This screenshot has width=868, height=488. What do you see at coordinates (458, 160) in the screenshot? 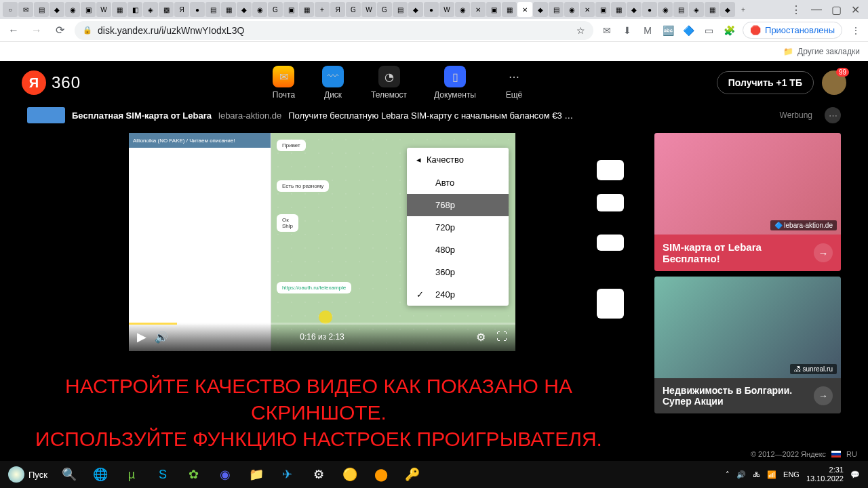
I see `quality-menu-header: ◂Качество` at bounding box center [458, 160].